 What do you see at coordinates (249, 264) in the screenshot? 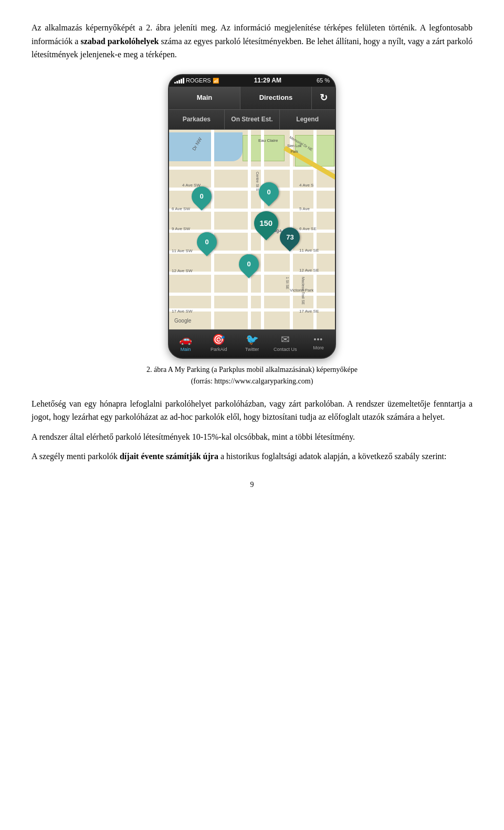
I see `marker-bubble-6: 0` at bounding box center [249, 264].